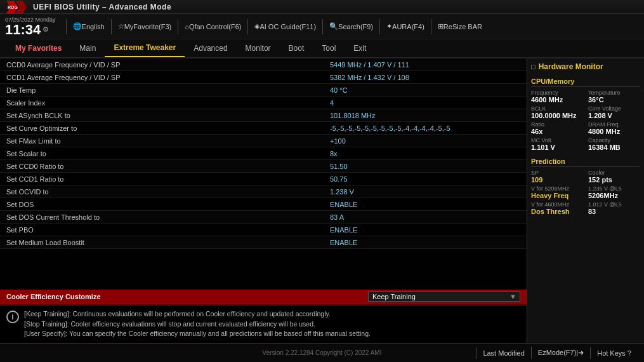 The height and width of the screenshot is (362, 644). What do you see at coordinates (586, 67) in the screenshot?
I see `hw-monitor-title: □ Hardware Monitor` at bounding box center [586, 67].